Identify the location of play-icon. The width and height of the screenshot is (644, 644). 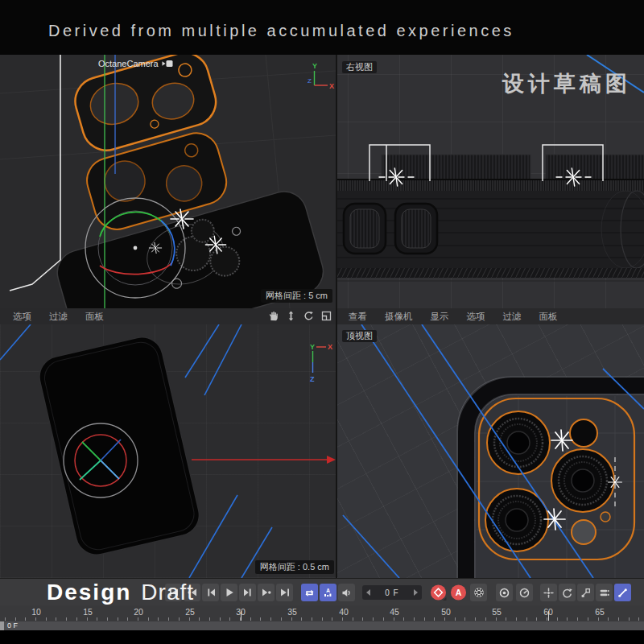
(229, 592).